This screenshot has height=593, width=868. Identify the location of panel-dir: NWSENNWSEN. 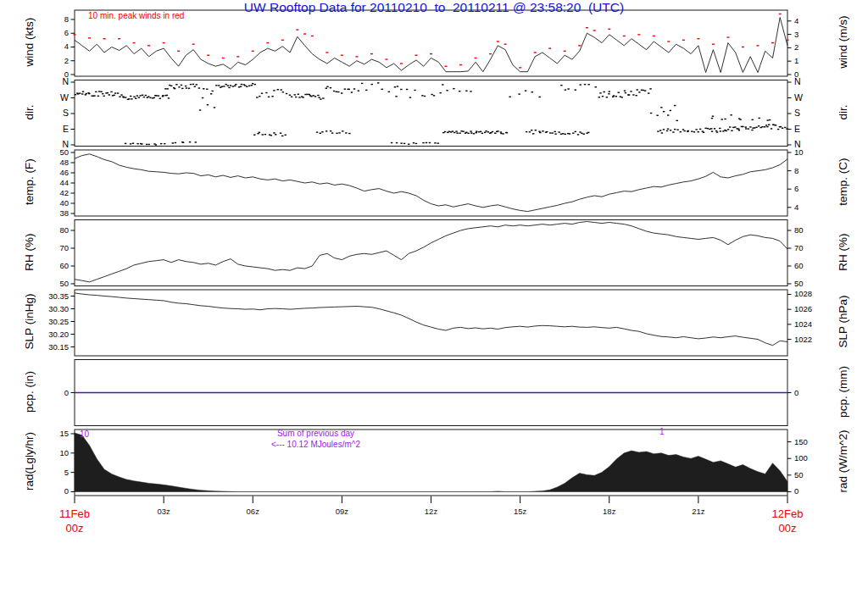
(431, 113).